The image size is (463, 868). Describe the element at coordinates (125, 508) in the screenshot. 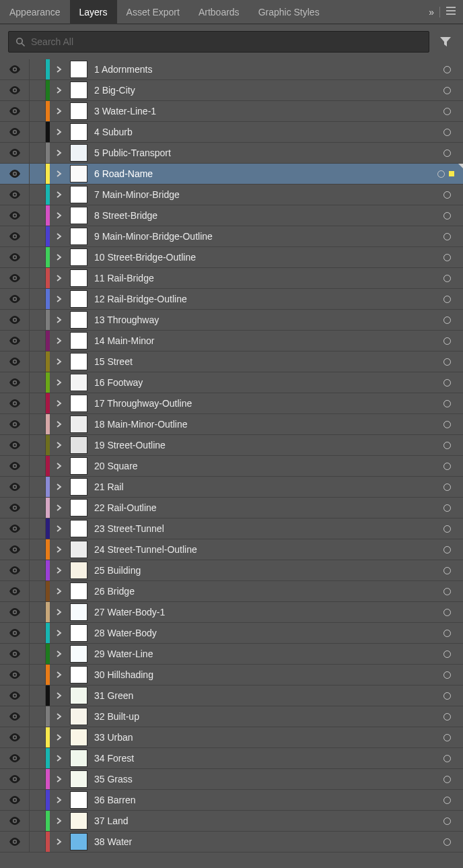

I see `layer-name-label: 22 Rail-Outline` at that location.